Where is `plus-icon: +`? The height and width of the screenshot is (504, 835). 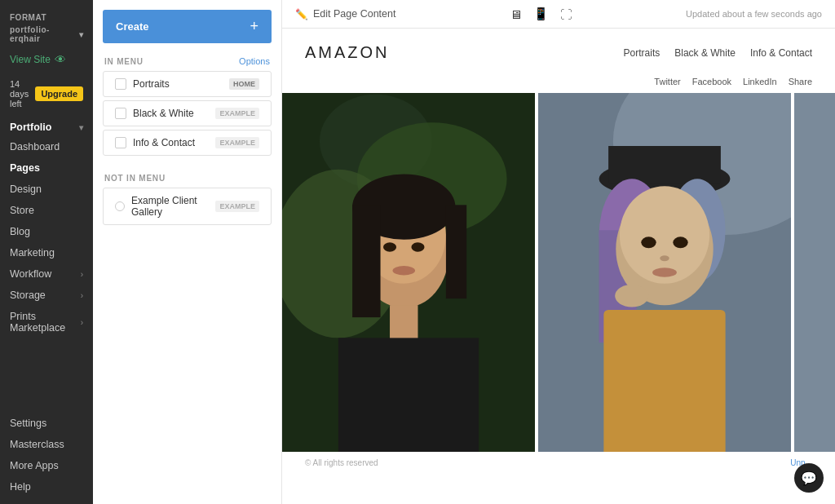
plus-icon: + is located at coordinates (254, 26).